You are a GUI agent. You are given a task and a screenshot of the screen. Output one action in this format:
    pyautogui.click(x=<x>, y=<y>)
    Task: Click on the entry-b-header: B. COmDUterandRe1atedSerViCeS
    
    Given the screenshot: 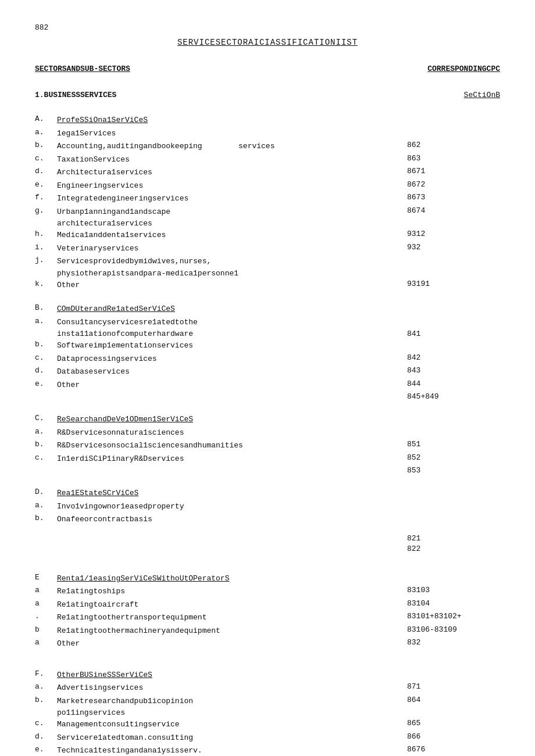 What is the action you would take?
    pyautogui.click(x=268, y=309)
    